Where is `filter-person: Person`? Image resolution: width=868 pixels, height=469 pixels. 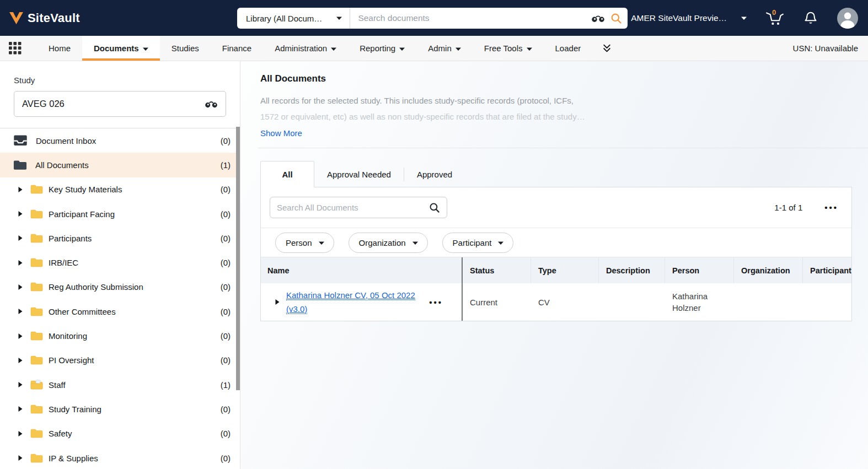 filter-person: Person is located at coordinates (304, 242).